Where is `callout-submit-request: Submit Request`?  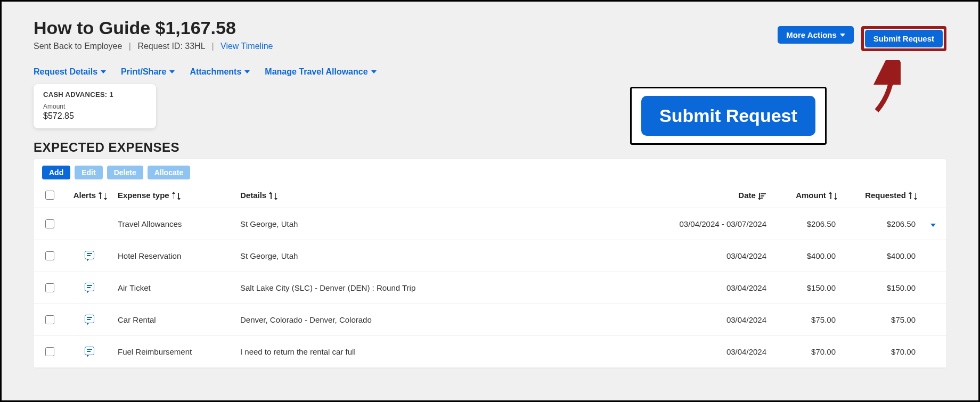
callout-submit-request: Submit Request is located at coordinates (729, 116).